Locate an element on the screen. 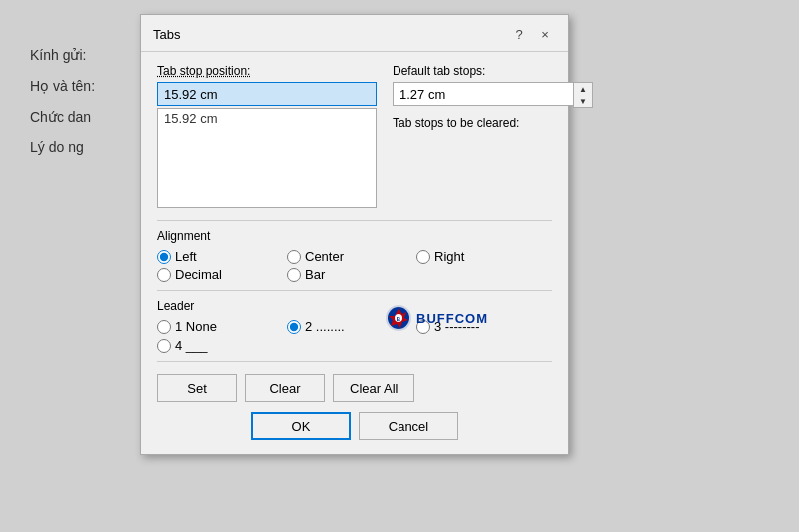 This screenshot has width=799, height=532. svg-text: B is located at coordinates (400, 319).